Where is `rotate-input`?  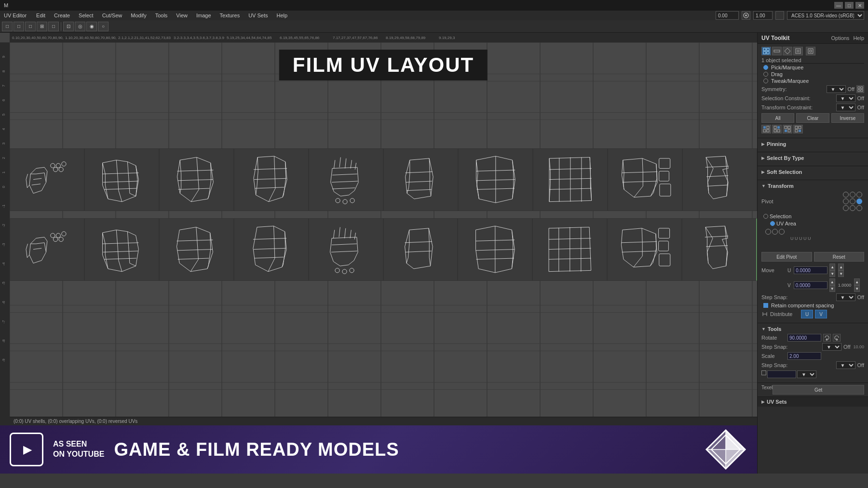
rotate-input is located at coordinates (804, 338).